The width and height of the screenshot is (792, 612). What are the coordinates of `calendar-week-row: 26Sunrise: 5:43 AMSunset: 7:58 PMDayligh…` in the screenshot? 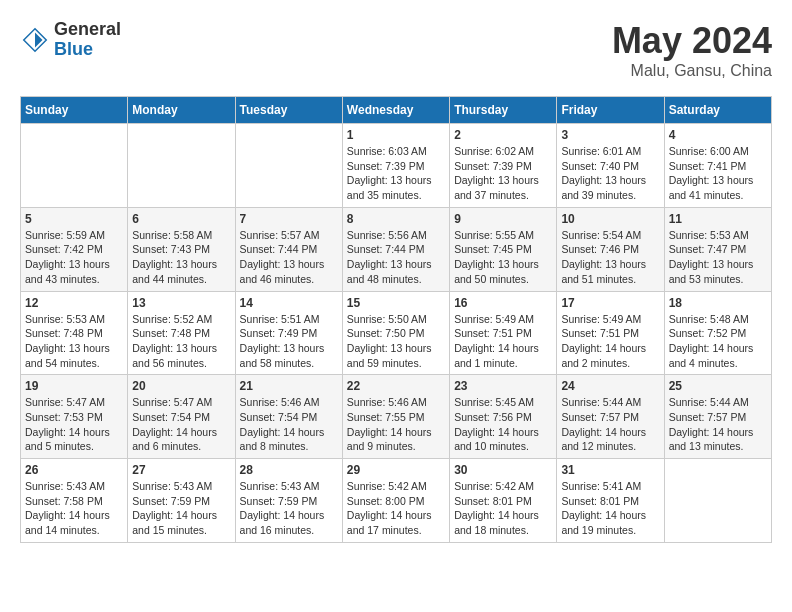 It's located at (396, 501).